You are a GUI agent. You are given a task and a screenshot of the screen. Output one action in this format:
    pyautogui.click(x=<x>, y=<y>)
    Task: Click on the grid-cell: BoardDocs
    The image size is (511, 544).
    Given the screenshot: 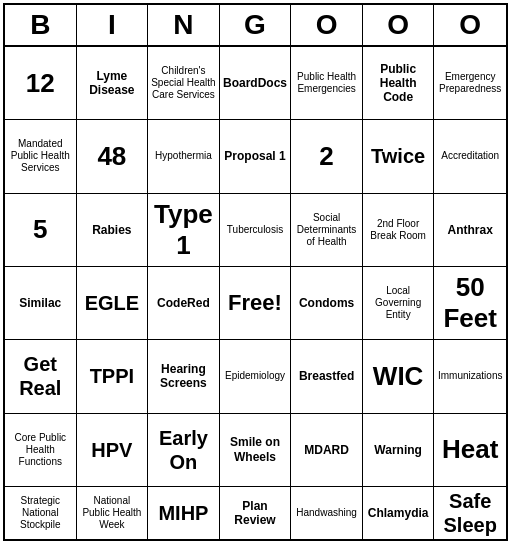 What is the action you would take?
    pyautogui.click(x=256, y=84)
    